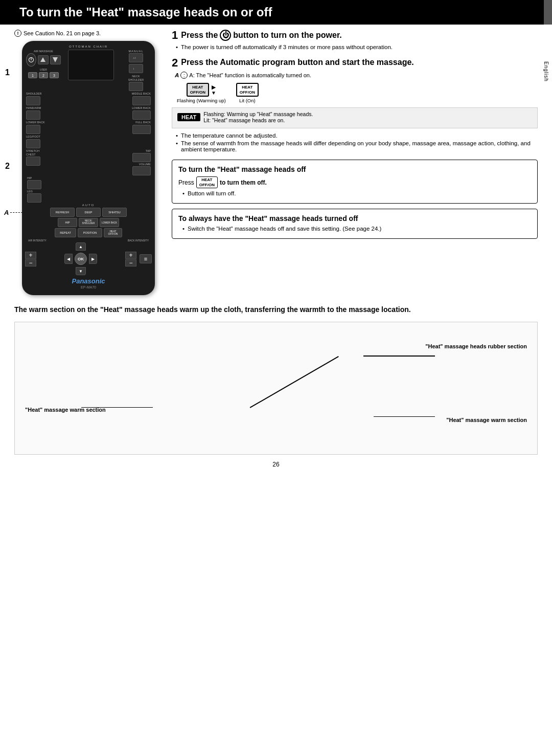  What do you see at coordinates (91, 65) in the screenshot?
I see `display-screen` at bounding box center [91, 65].